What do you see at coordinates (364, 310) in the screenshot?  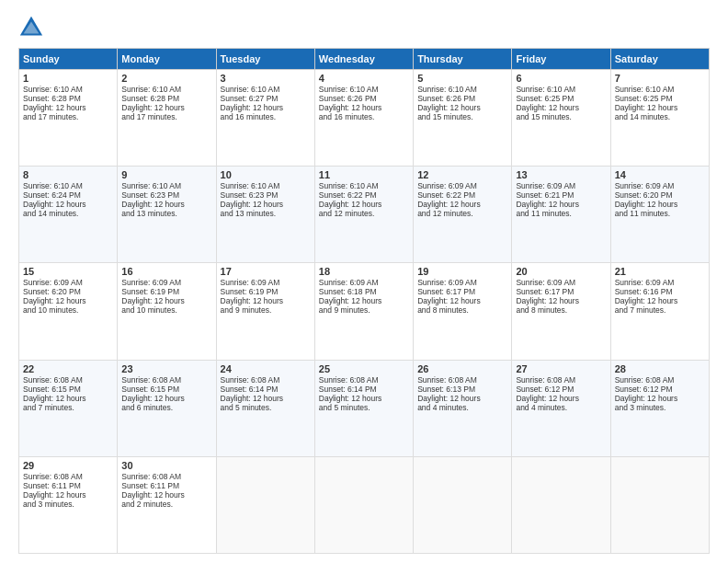 I see `day-info: and 9 minutes.` at bounding box center [364, 310].